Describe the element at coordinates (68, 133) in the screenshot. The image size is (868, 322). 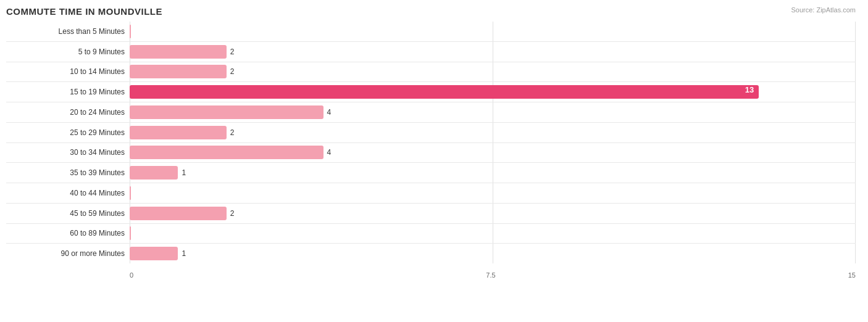
I see `bar-label: 25 to 29 Minutes` at that location.